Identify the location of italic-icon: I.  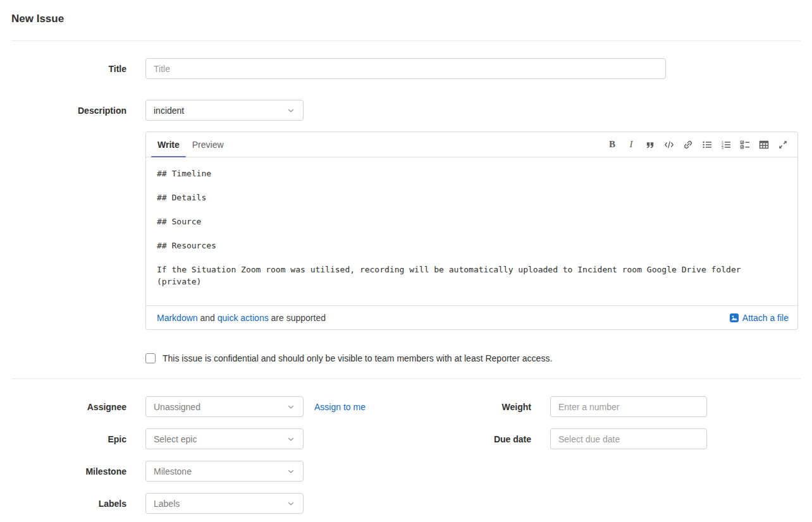
(631, 145).